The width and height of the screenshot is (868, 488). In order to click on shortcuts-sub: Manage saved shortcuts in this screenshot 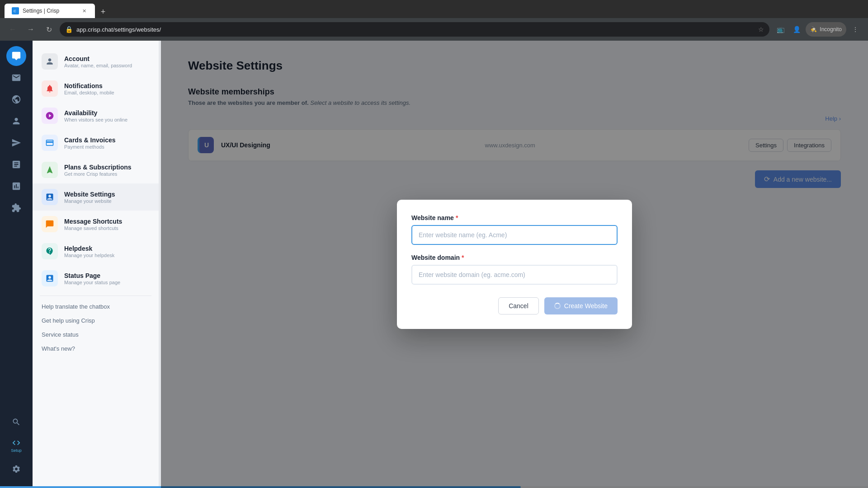, I will do `click(93, 228)`.